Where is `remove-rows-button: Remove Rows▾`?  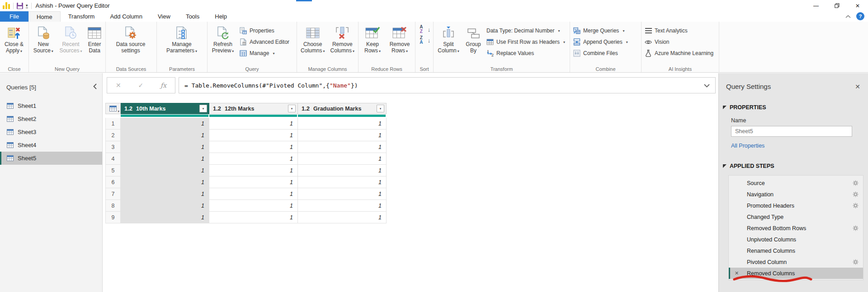 remove-rows-button: Remove Rows▾ is located at coordinates (400, 44).